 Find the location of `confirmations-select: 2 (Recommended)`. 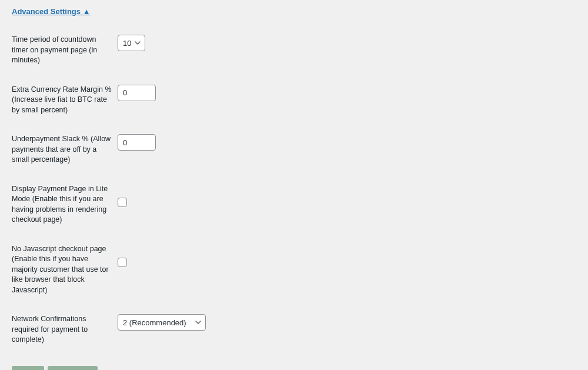

confirmations-select: 2 (Recommended) is located at coordinates (162, 322).